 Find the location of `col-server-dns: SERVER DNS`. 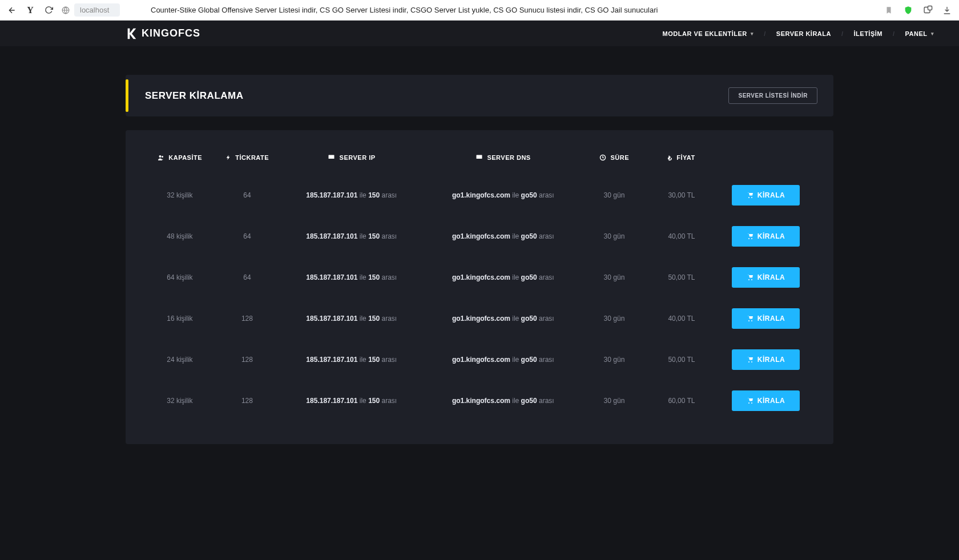

col-server-dns: SERVER DNS is located at coordinates (503, 161).